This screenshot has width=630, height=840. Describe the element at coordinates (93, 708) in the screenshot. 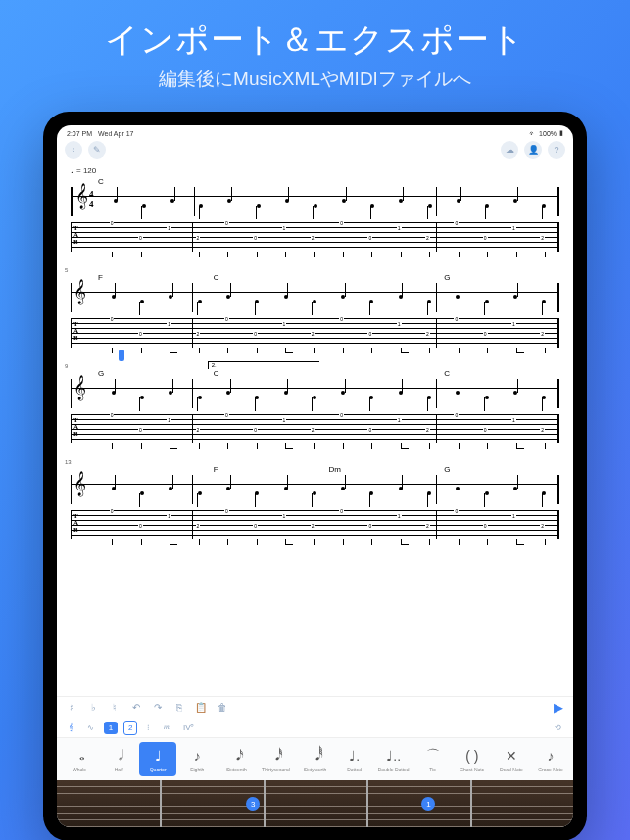

I see `flat-button: ♭` at that location.